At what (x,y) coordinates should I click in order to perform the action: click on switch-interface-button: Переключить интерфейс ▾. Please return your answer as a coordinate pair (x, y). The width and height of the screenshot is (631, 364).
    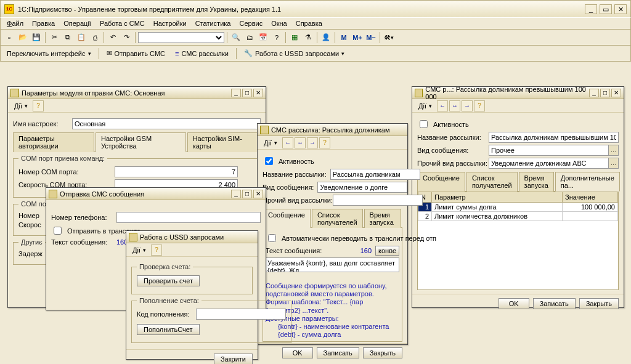
    Looking at the image, I should click on (49, 54).